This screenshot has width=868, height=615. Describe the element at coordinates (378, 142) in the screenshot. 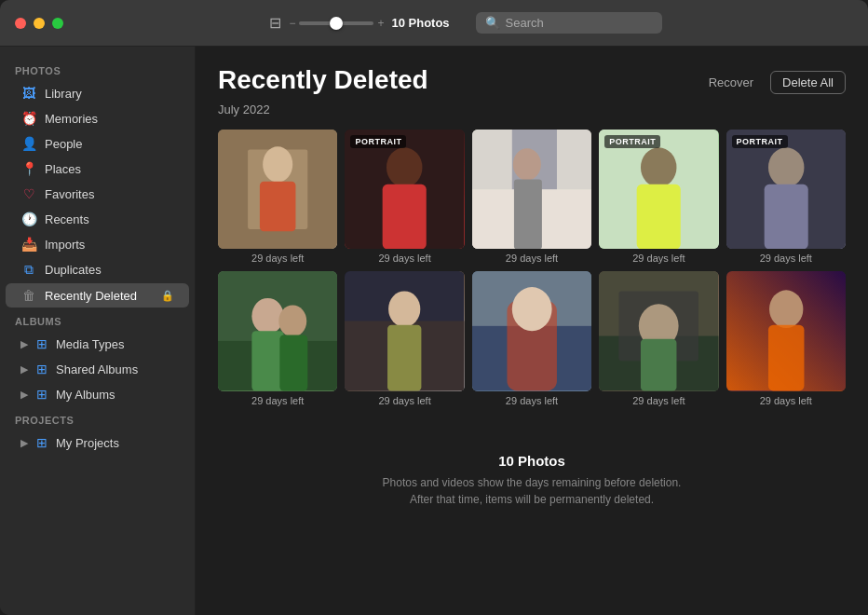

I see `portrait-badge: PORTRAIT` at that location.